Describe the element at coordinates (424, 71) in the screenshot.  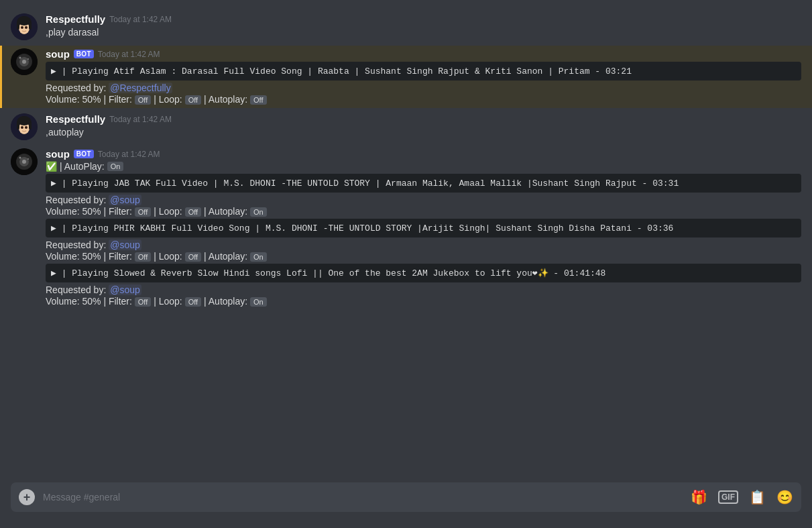
I see `playing-bar-1: ▶ | Playing Atif Aslam : Darasal Full Vi…` at that location.